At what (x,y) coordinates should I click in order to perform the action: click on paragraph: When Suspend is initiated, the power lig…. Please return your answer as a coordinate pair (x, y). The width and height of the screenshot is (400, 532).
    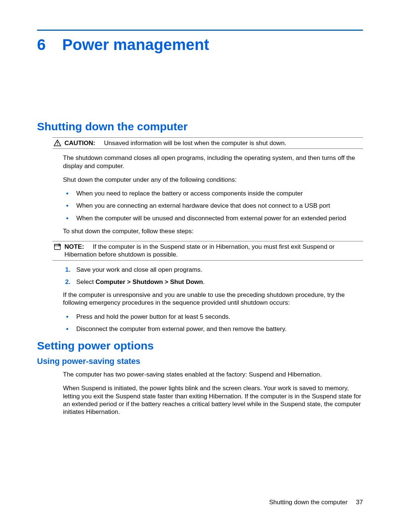
    Looking at the image, I should click on (213, 400).